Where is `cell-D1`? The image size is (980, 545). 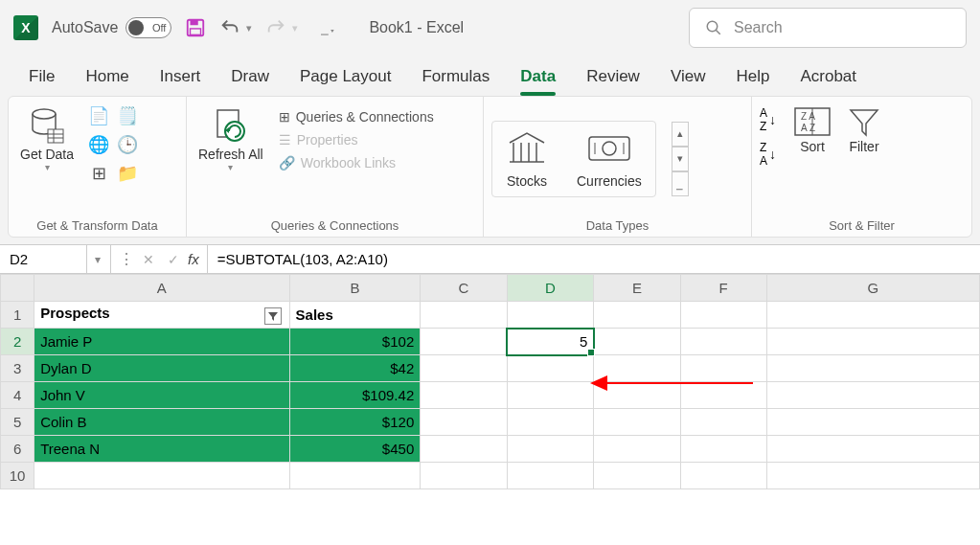 cell-D1 is located at coordinates (550, 315).